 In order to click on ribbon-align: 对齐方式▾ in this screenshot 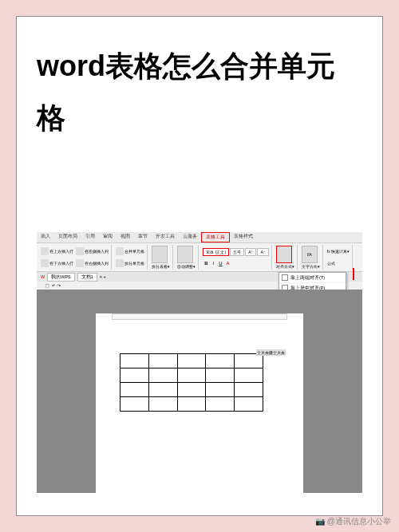, I will do `click(286, 257)`.